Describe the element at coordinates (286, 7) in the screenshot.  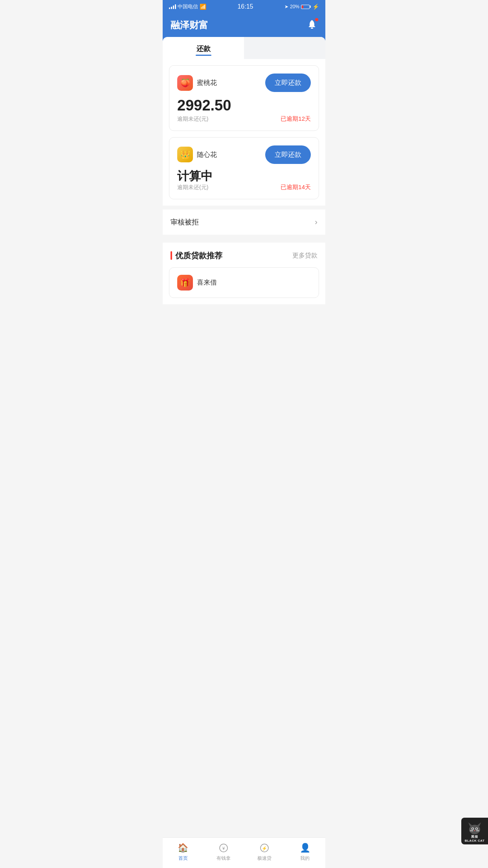
I see `location-icon: ➤` at that location.